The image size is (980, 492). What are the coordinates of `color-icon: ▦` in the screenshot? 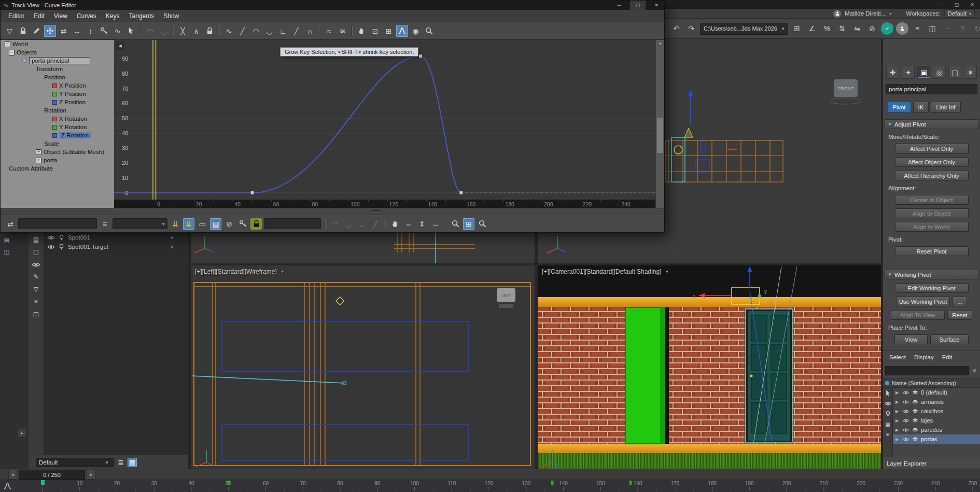 It's located at (888, 424).